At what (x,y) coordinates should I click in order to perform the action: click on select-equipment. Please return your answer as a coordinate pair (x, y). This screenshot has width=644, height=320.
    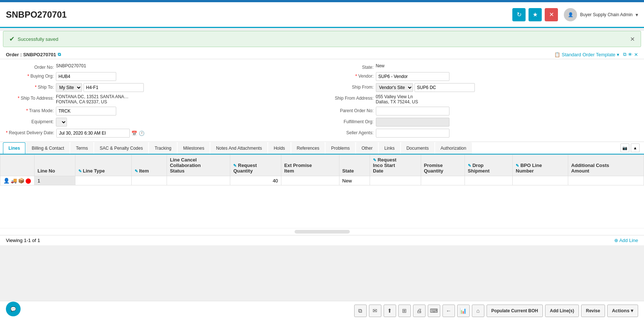
    Looking at the image, I should click on (61, 122).